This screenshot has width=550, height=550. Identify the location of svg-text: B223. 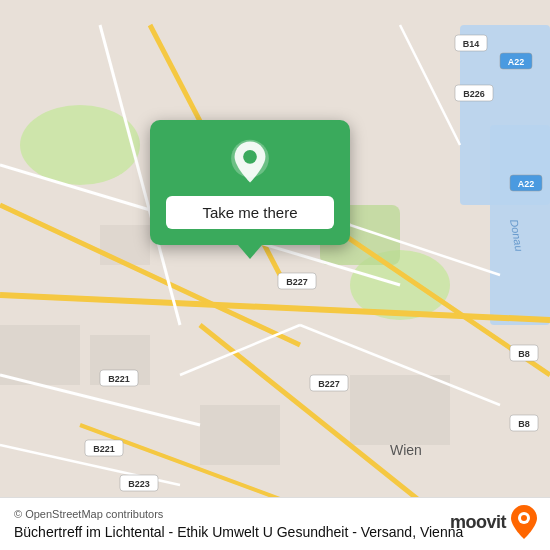
(139, 484).